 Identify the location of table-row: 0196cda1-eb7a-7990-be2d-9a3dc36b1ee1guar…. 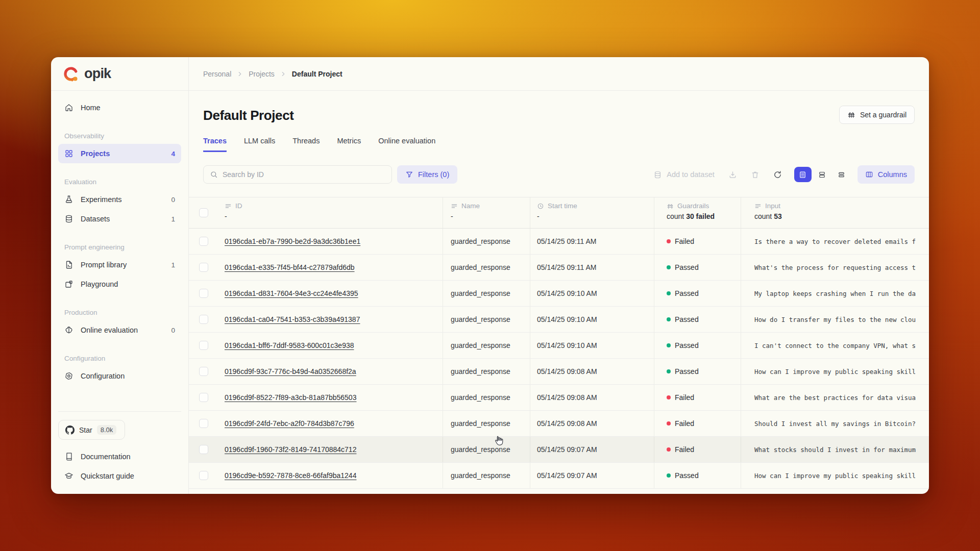
(559, 242).